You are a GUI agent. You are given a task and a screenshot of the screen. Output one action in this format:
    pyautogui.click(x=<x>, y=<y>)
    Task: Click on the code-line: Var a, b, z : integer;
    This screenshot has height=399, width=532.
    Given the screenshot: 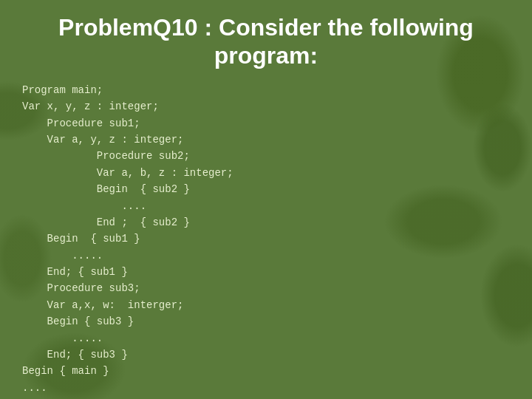 What is the action you would take?
    pyautogui.click(x=270, y=173)
    